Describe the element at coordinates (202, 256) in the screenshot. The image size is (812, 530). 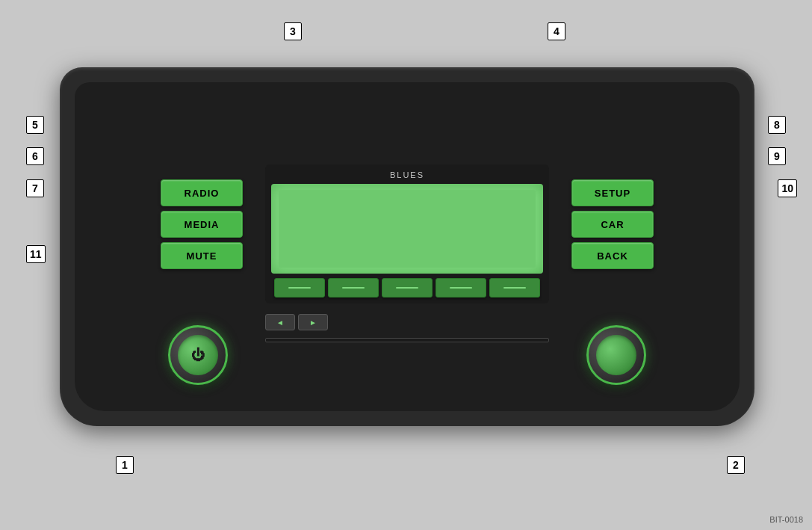
I see `mute-button: MUTE` at that location.